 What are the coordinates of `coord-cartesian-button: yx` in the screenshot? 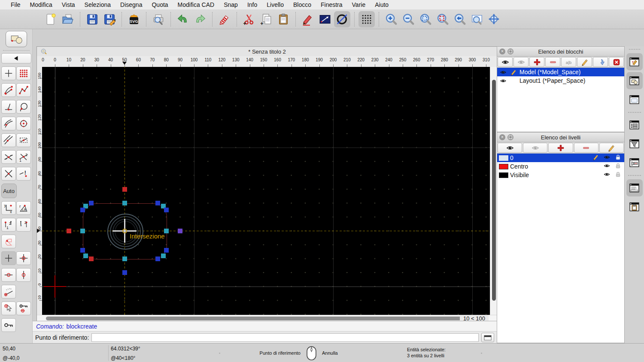 It's located at (9, 208).